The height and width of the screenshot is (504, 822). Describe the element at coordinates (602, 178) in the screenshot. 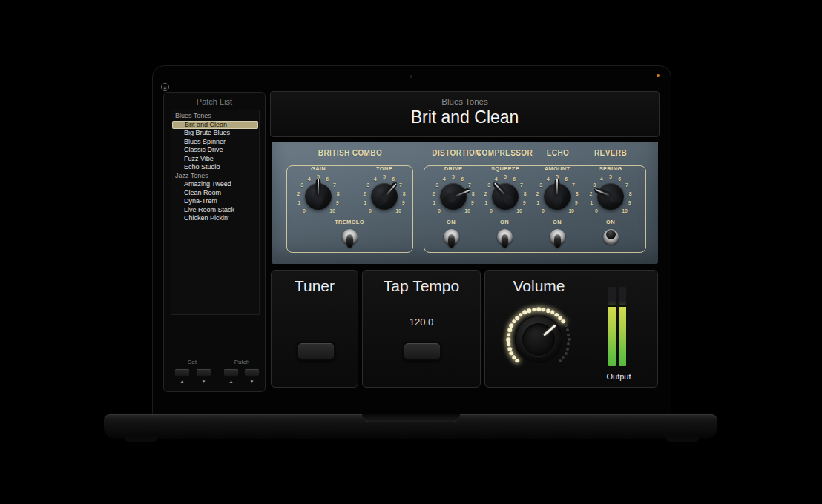

I see `knob-scale-number: 4` at that location.